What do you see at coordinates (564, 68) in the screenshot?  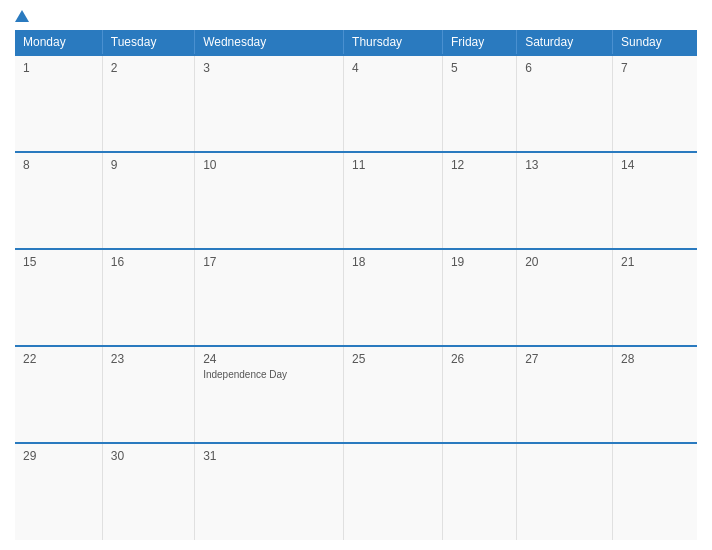 I see `day-number: 6` at bounding box center [564, 68].